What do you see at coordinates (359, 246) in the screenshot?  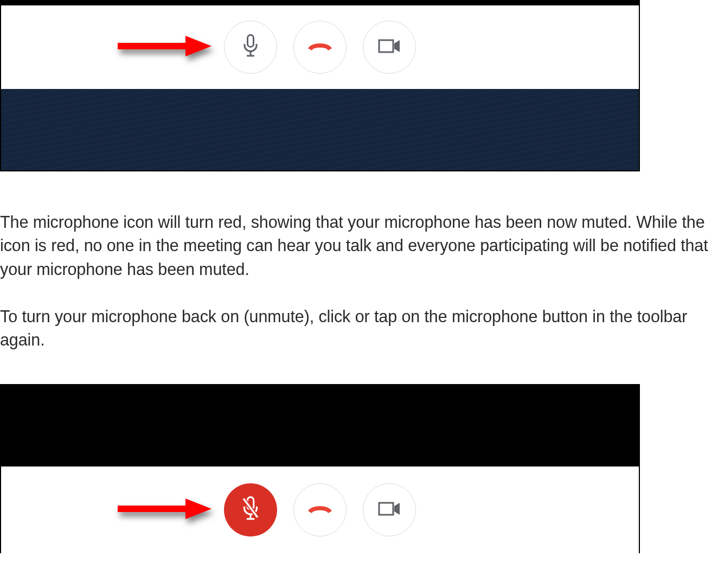 I see `paragraph-mute-explanation: The microphone icon will turn red, showi…` at bounding box center [359, 246].